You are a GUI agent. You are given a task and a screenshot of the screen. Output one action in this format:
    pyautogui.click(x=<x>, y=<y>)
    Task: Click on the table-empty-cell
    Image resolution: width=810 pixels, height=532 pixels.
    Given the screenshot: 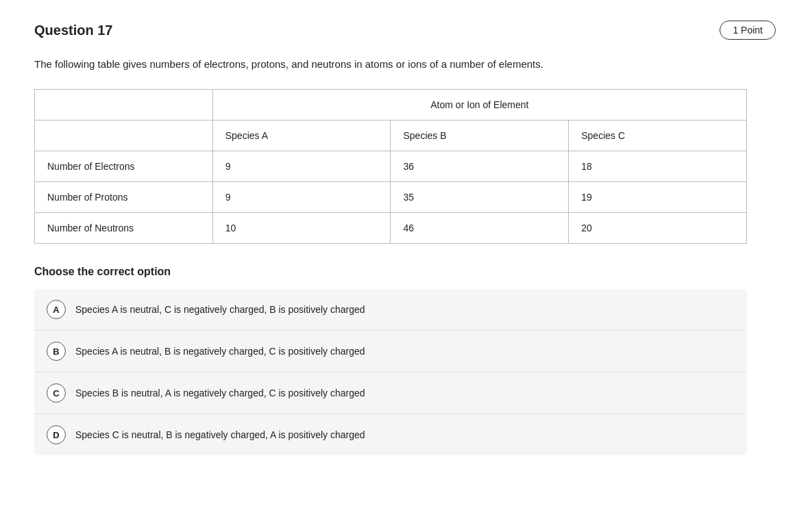 What is the action you would take?
    pyautogui.click(x=124, y=105)
    